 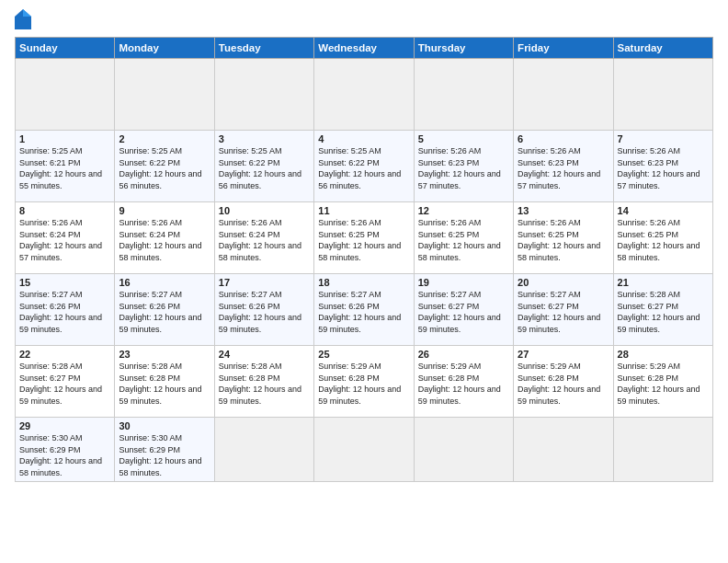 What do you see at coordinates (463, 167) in the screenshot?
I see `calendar-cell: 5Sunrise: 5:26 AMSunset: 6:23 PMDaylight…` at bounding box center [463, 167].